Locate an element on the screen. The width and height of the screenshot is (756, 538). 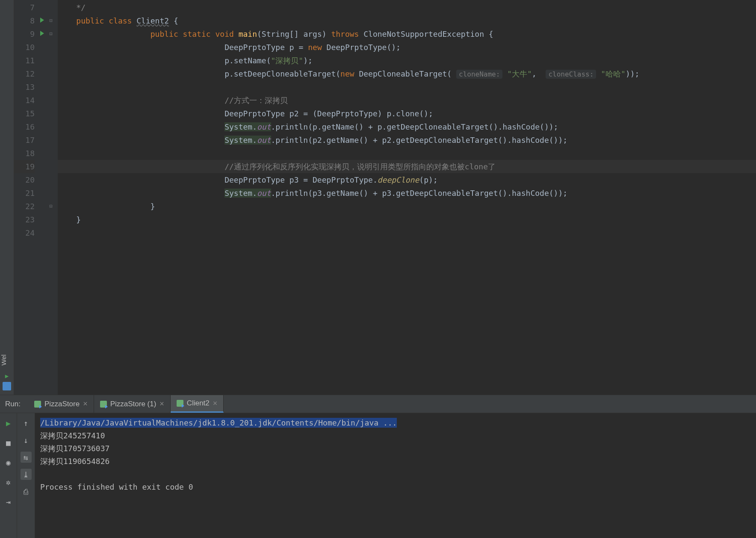
line-number: 23 is located at coordinates (24, 220).